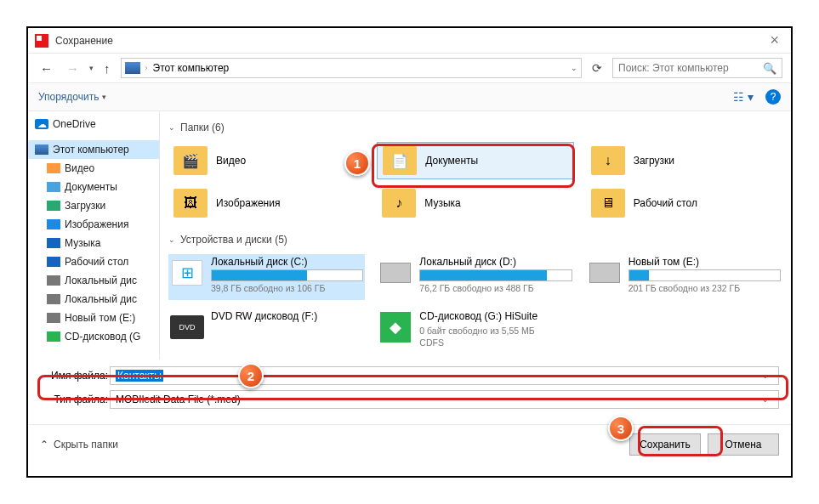  Describe the element at coordinates (621, 428) in the screenshot. I see `callout-3: 3` at that location.